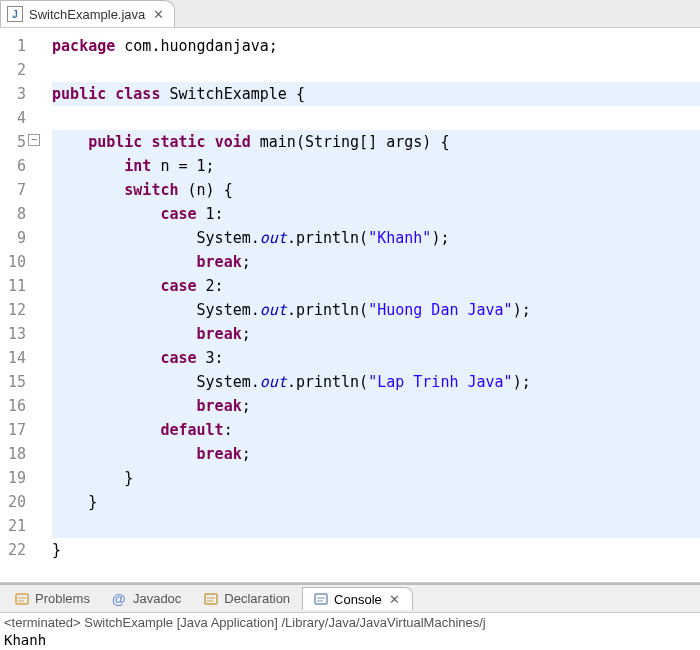 The width and height of the screenshot is (700, 650). Describe the element at coordinates (62, 598) in the screenshot. I see `view-tab-label: Problems` at that location.